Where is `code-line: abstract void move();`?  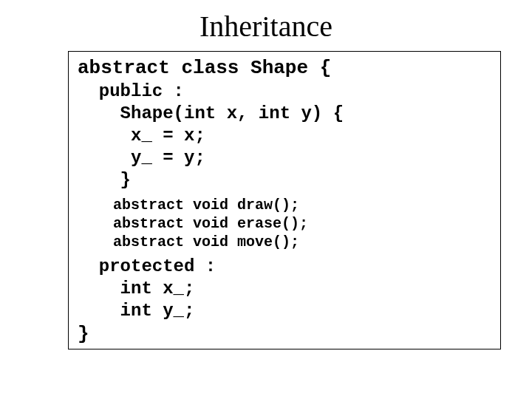 code-line: abstract void move(); is located at coordinates (284, 242).